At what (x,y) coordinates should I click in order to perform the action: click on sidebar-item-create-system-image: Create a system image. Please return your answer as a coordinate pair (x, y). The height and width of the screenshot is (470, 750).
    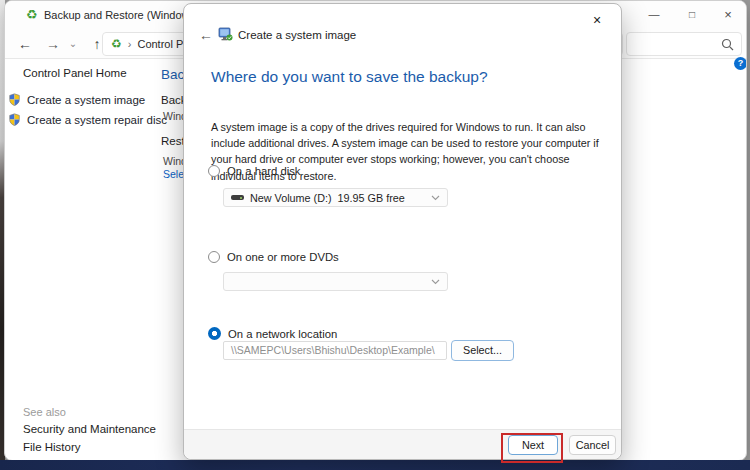
    Looking at the image, I should click on (76, 100).